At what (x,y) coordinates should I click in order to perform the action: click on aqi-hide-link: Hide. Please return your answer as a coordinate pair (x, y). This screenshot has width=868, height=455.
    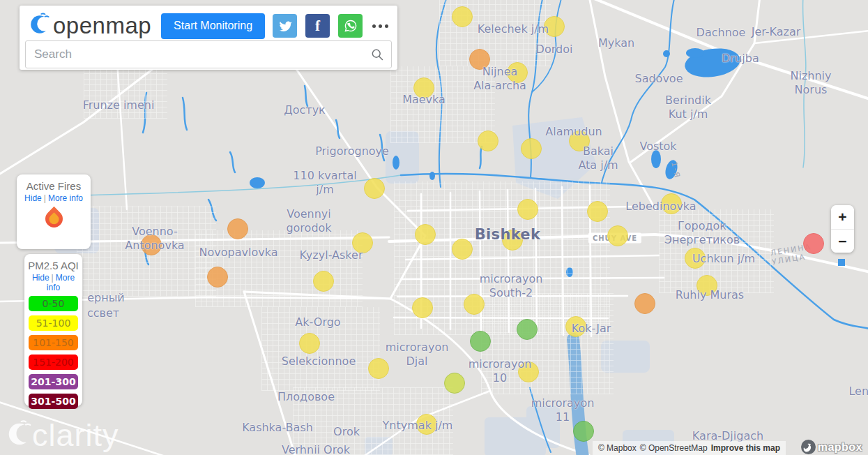
    Looking at the image, I should click on (40, 278).